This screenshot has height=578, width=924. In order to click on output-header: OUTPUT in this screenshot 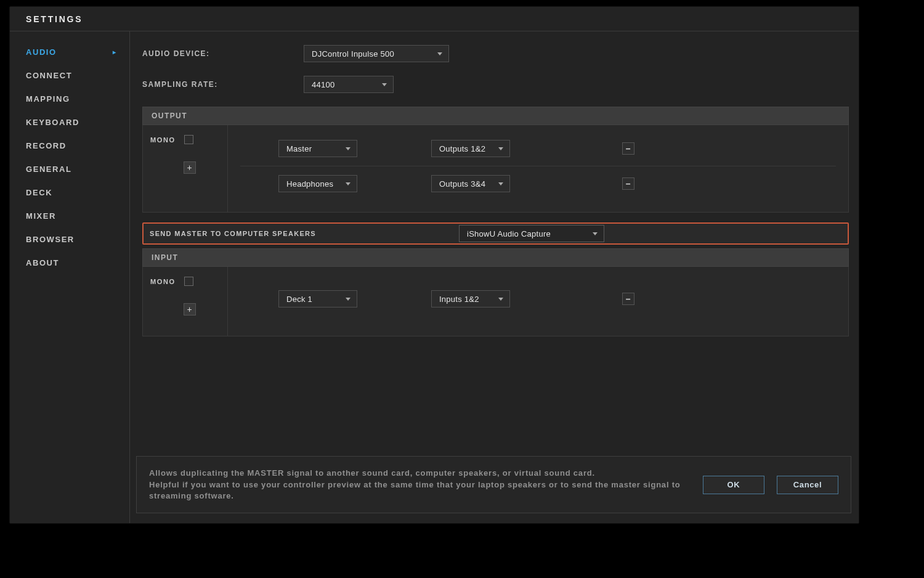, I will do `click(495, 116)`.